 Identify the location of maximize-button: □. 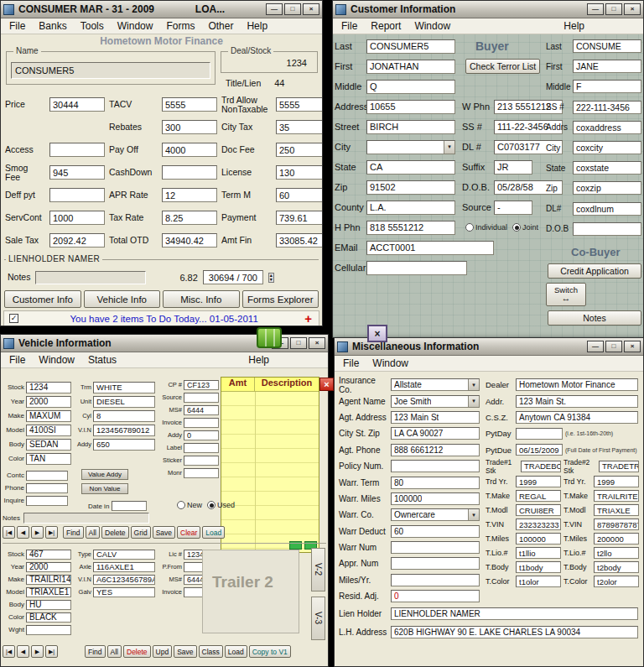
(614, 347).